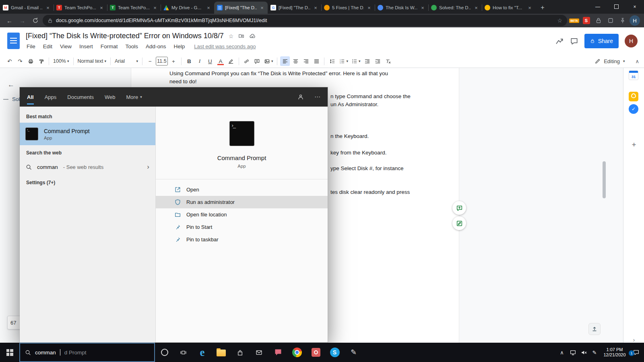 The height and width of the screenshot is (362, 644). Describe the element at coordinates (221, 352) in the screenshot. I see `file-explorer-button` at that location.